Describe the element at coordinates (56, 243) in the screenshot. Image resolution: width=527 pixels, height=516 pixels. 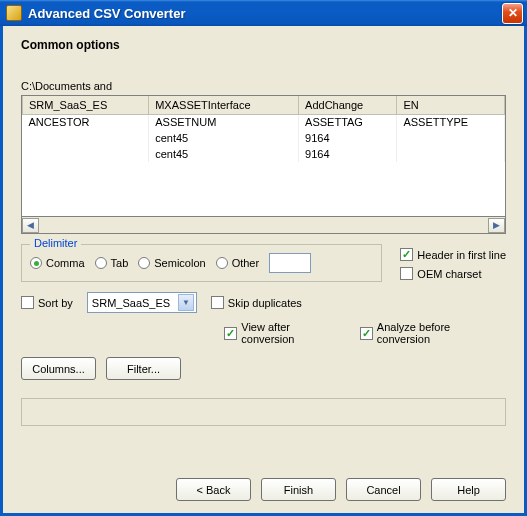
I see `delimiter-legend: Delimiter` at that location.